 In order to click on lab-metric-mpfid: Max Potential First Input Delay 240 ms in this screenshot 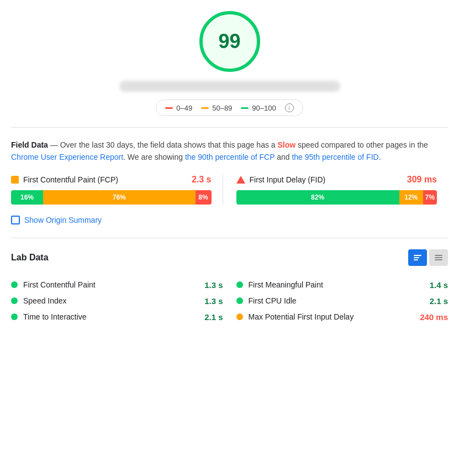, I will do `click(342, 317)`.